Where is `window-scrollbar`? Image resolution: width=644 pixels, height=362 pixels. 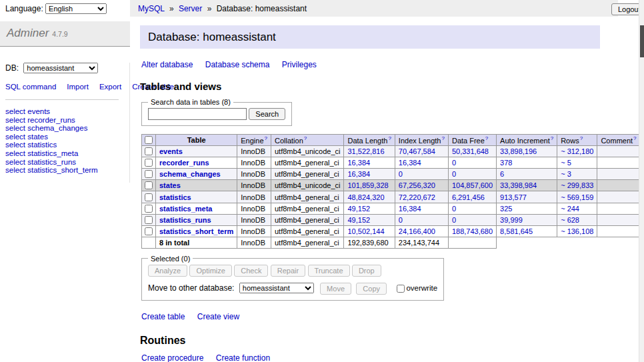
window-scrollbar is located at coordinates (641, 181).